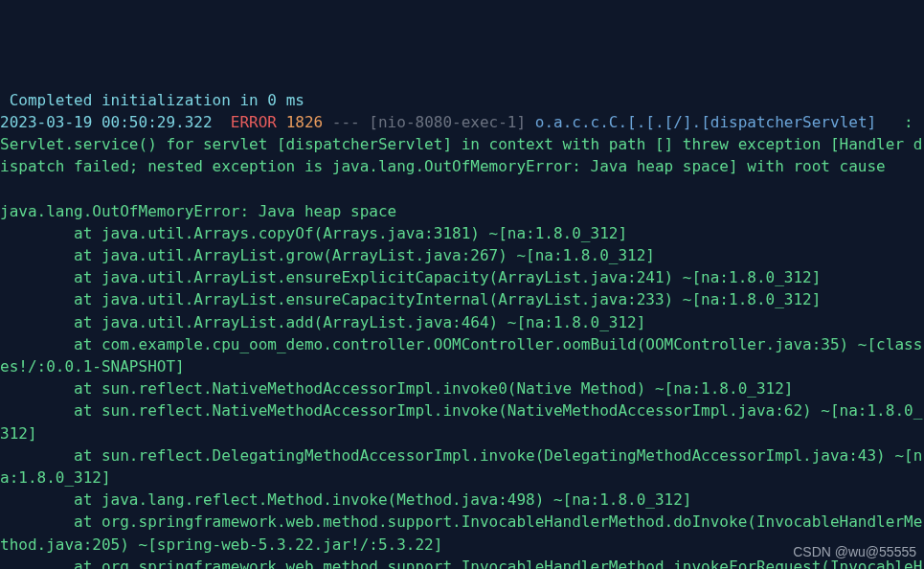  Describe the element at coordinates (314, 234) in the screenshot. I see `stack-frame: at java.util.Arrays.copyOf(Arrays.java:3…` at that location.